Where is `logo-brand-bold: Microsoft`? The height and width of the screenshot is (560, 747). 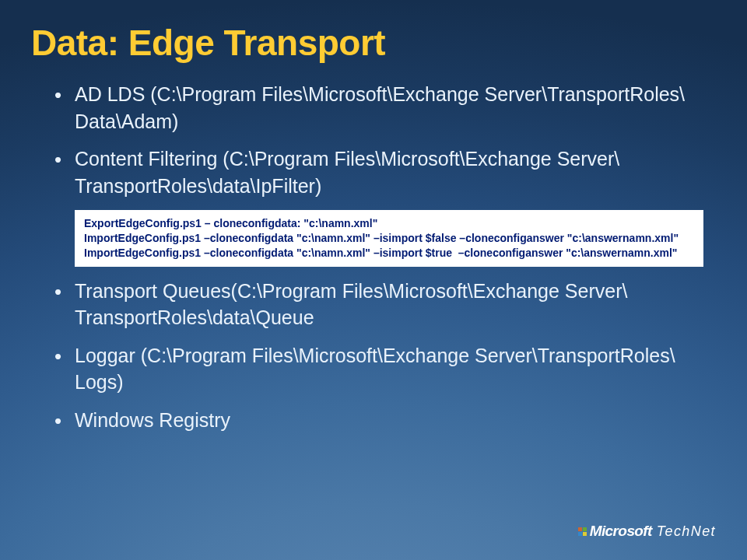
logo-brand-bold: Microsoft is located at coordinates (621, 531).